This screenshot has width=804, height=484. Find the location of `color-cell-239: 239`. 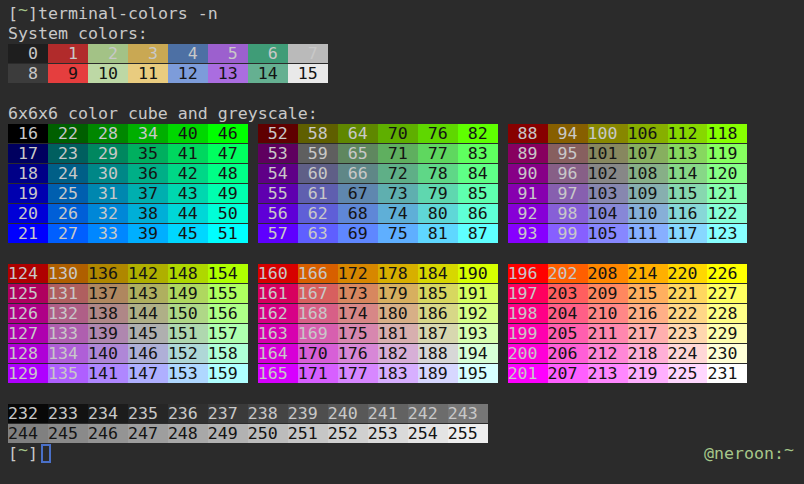

color-cell-239: 239 is located at coordinates (308, 414).